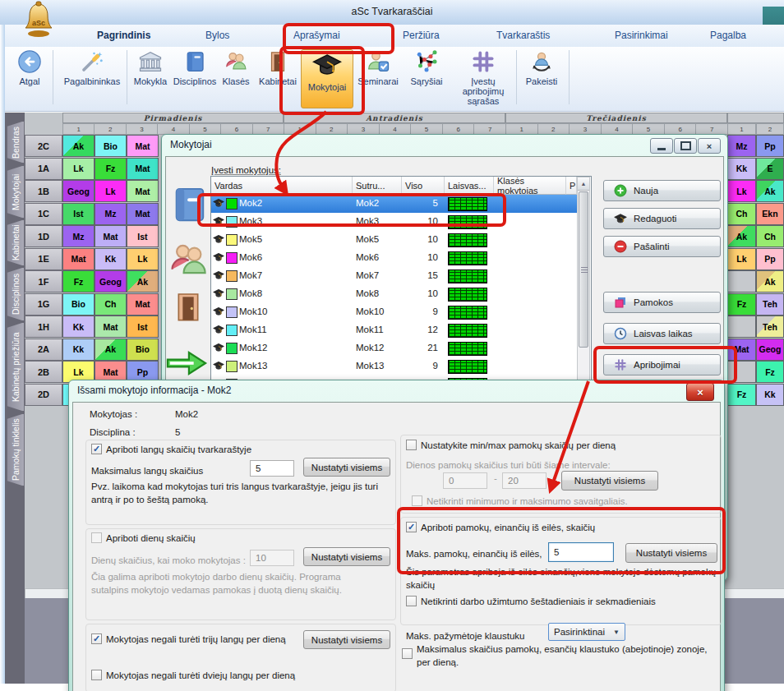 This screenshot has height=691, width=784. What do you see at coordinates (411, 445) in the screenshot?
I see `minmax-checkbox` at bounding box center [411, 445].